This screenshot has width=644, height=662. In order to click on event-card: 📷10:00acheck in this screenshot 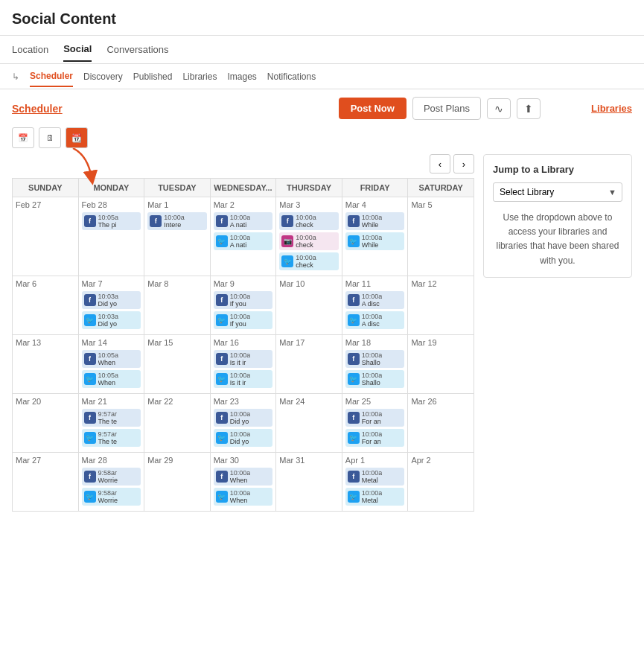, I will do `click(309, 241)`.